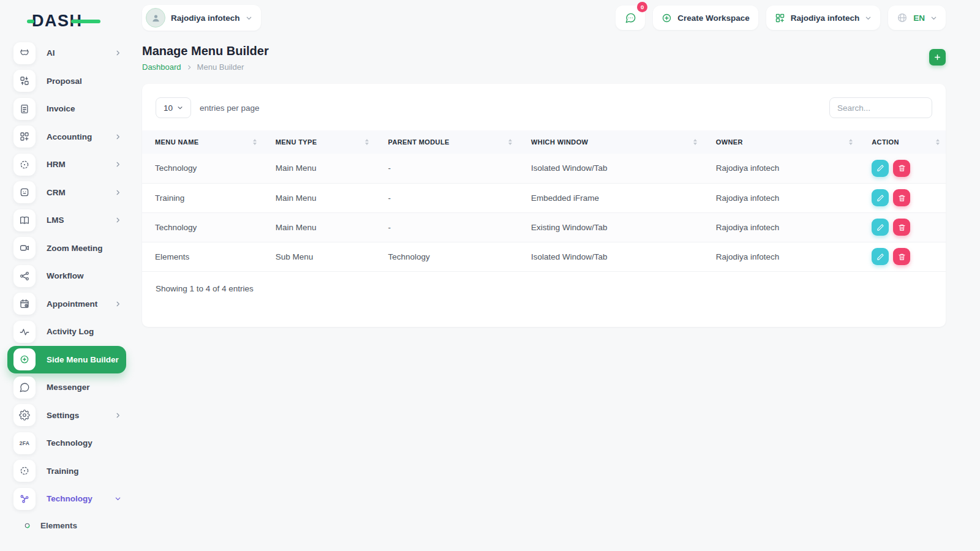 Image resolution: width=980 pixels, height=551 pixels. I want to click on cell-menu-type: Main Menu, so click(319, 168).